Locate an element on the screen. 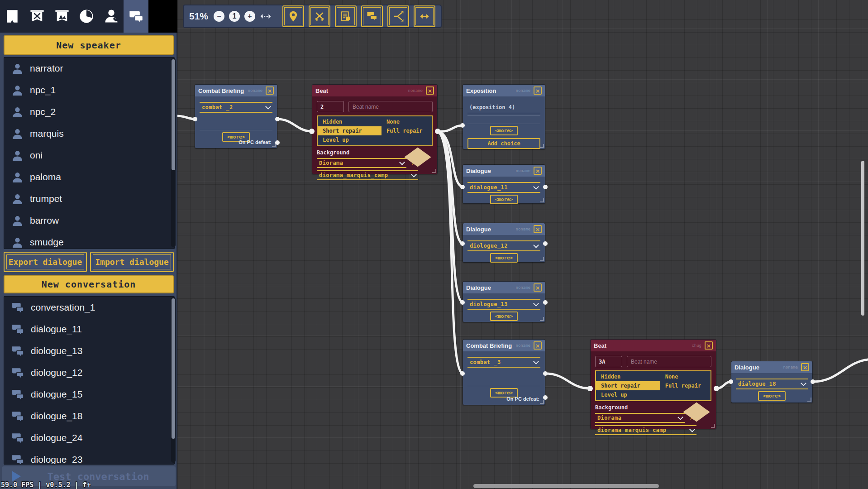 Image resolution: width=868 pixels, height=489 pixels. export-dialogue-button: Export dialogue is located at coordinates (45, 262).